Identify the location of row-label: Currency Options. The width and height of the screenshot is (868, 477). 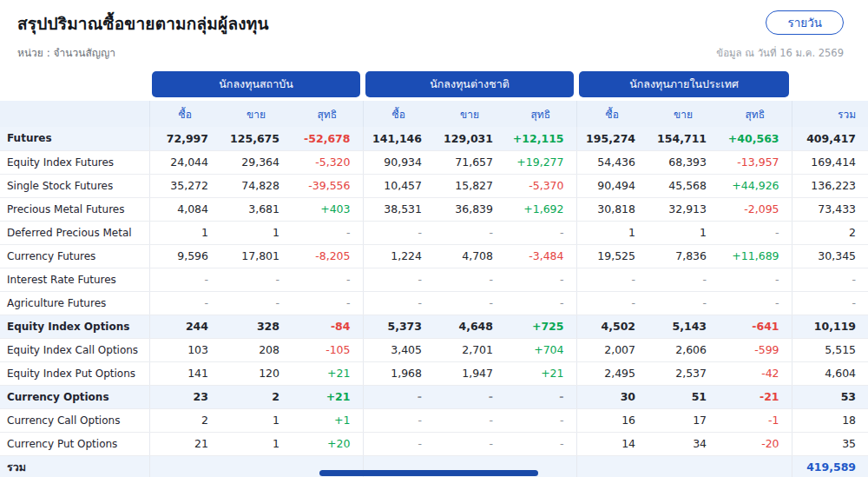
(75, 396).